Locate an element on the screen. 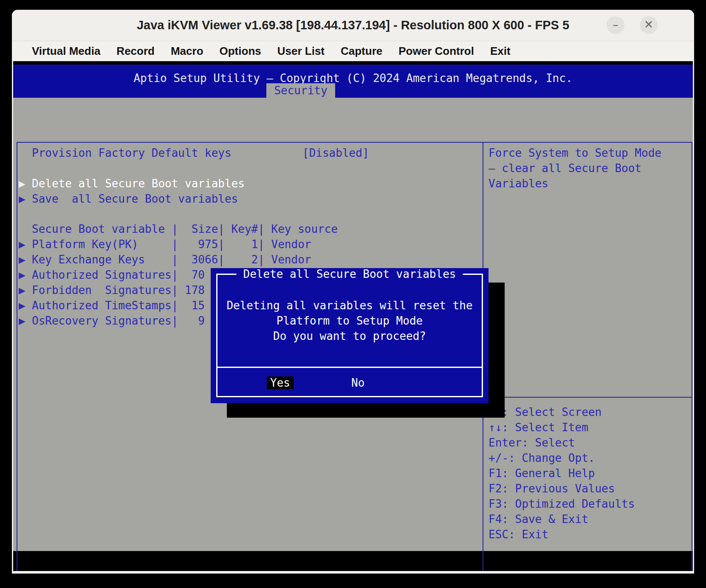 The width and height of the screenshot is (706, 588). table-row-label: Forbidden Signatures| 178 is located at coordinates (118, 290).